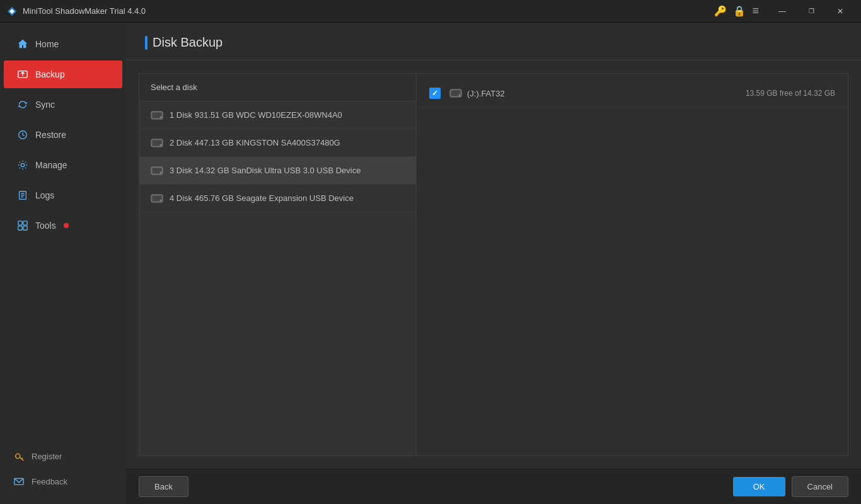 The width and height of the screenshot is (861, 504). Describe the element at coordinates (486, 93) in the screenshot. I see `partition-name-j: (J:).FAT32` at that location.